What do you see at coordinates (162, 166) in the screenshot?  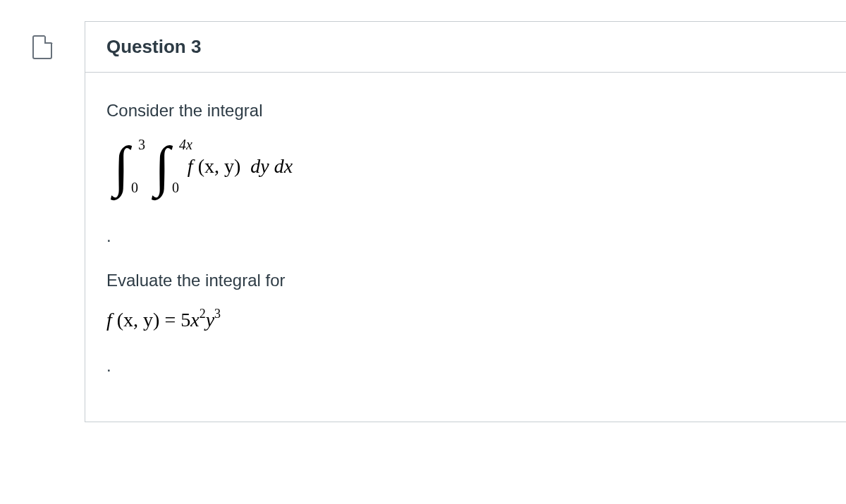 I see `inner-integral: ∫ 4x 0` at bounding box center [162, 166].